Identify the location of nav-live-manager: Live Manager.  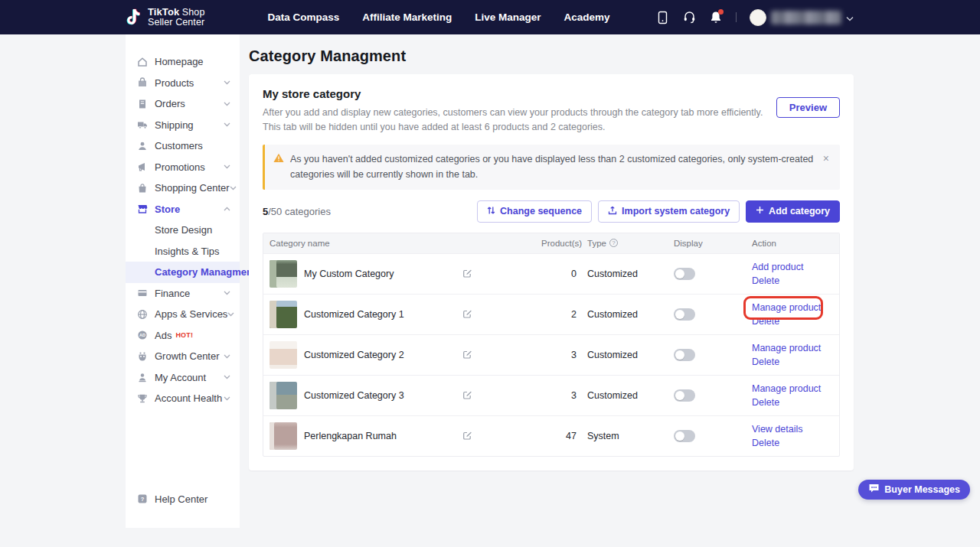
(508, 17).